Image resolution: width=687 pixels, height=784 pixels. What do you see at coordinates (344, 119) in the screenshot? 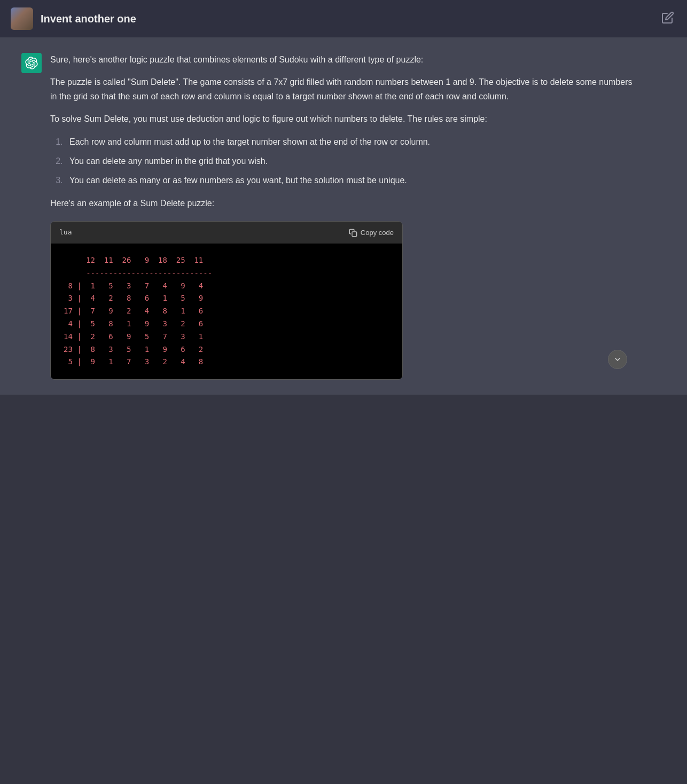
I see `solve-intro: To solve Sum Delete, you must use deduct…` at bounding box center [344, 119].